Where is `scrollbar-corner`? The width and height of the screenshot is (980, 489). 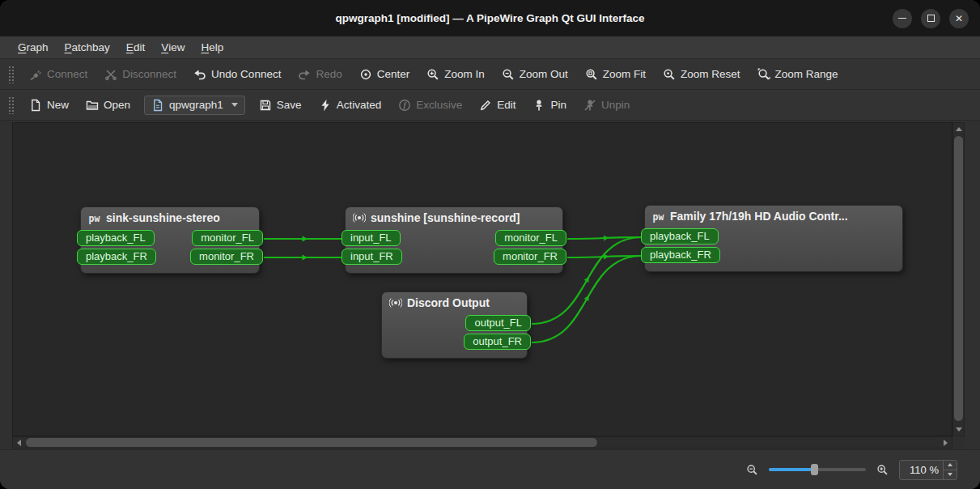
scrollbar-corner is located at coordinates (958, 442).